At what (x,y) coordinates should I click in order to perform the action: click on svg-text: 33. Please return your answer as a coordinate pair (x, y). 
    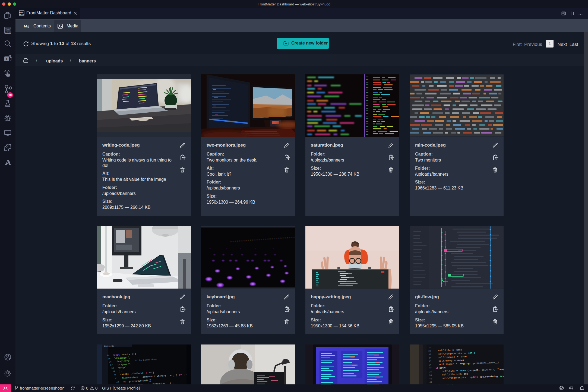
    Looking at the image, I should click on (430, 355).